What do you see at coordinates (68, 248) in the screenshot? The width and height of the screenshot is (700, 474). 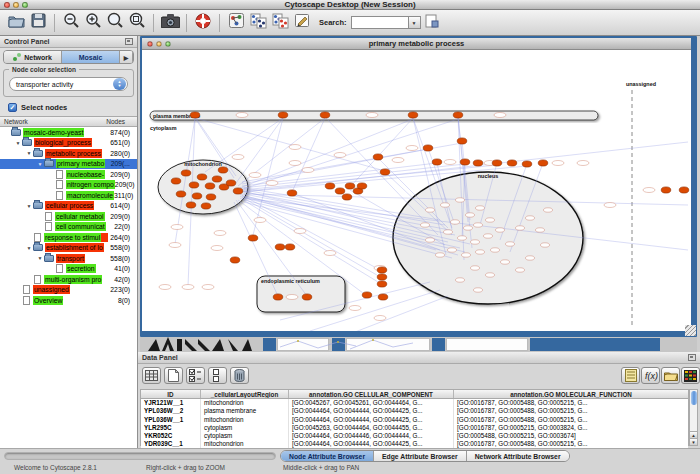 I see `tree-row: ▼establishment of lo558(0)` at bounding box center [68, 248].